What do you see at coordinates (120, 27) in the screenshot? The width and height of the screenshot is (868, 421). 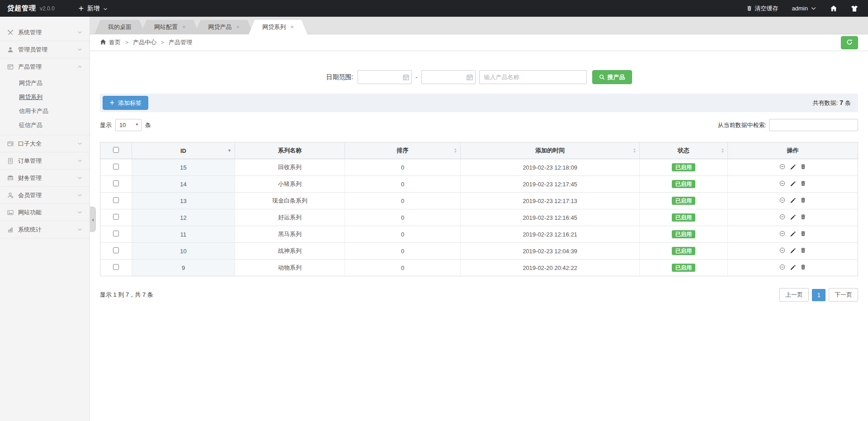 I see `tab-我的桌面: 我的桌面` at bounding box center [120, 27].